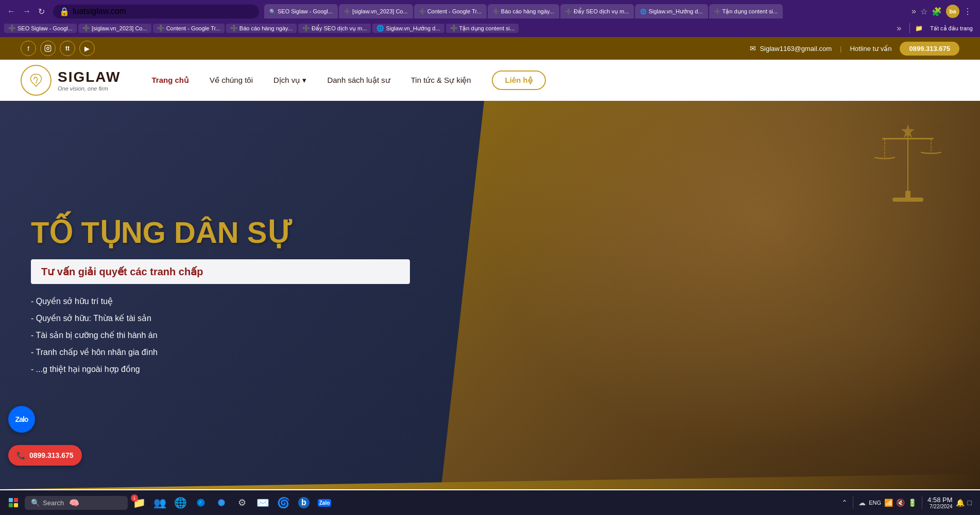 The width and height of the screenshot is (980, 515). I want to click on bookmark-4: ➕ Báo cáo hàng ngày..., so click(262, 28).